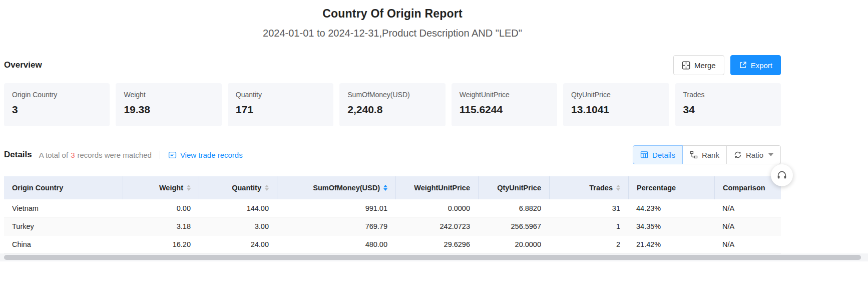 The height and width of the screenshot is (293, 868). Describe the element at coordinates (437, 208) in the screenshot. I see `table-cell: 0.0000` at that location.